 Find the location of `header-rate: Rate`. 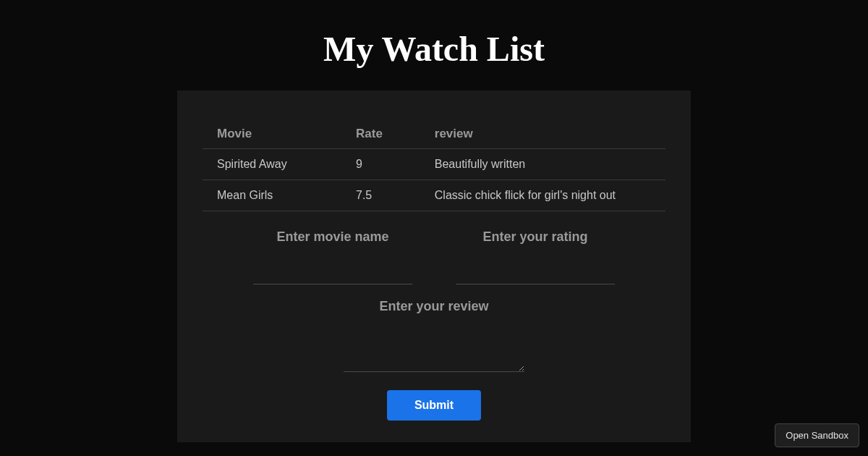

header-rate: Rate is located at coordinates (380, 135).